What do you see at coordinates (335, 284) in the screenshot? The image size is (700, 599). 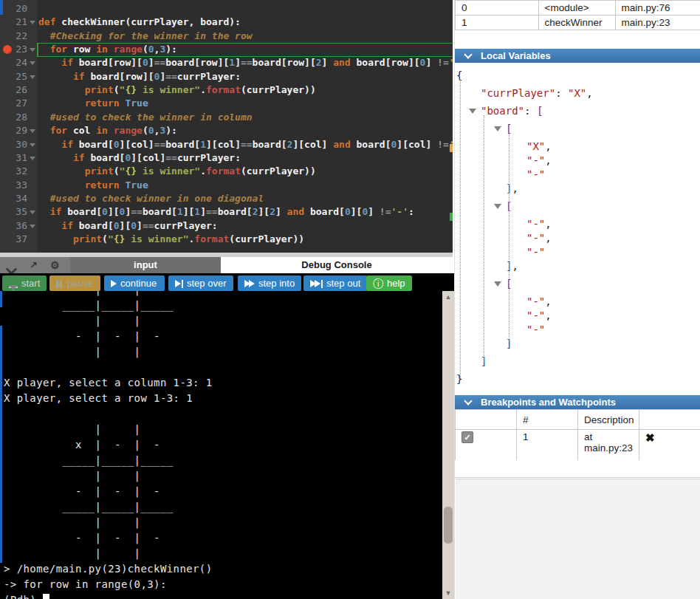 I see `step-out-button: step out` at bounding box center [335, 284].